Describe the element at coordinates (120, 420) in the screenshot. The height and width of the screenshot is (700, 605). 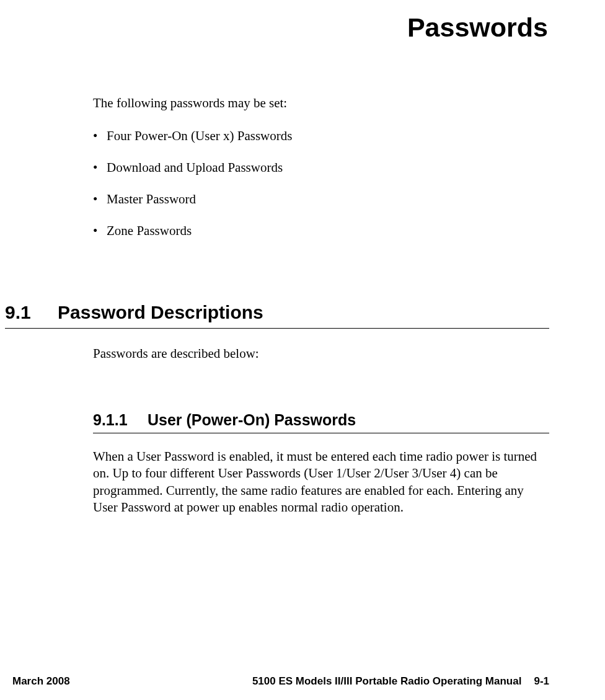
I see `subsection-number: 9.1.1` at that location.